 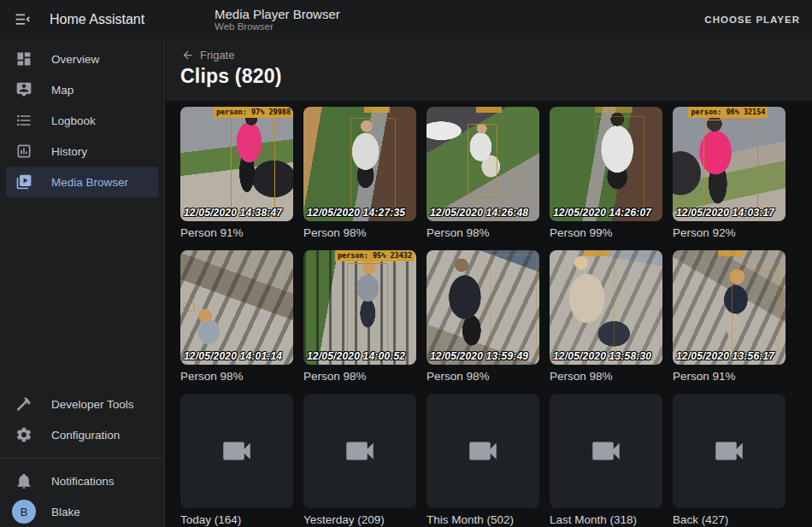 I want to click on clip-item: 12/05/2020 13:56:17 Person 91%, so click(x=729, y=319).